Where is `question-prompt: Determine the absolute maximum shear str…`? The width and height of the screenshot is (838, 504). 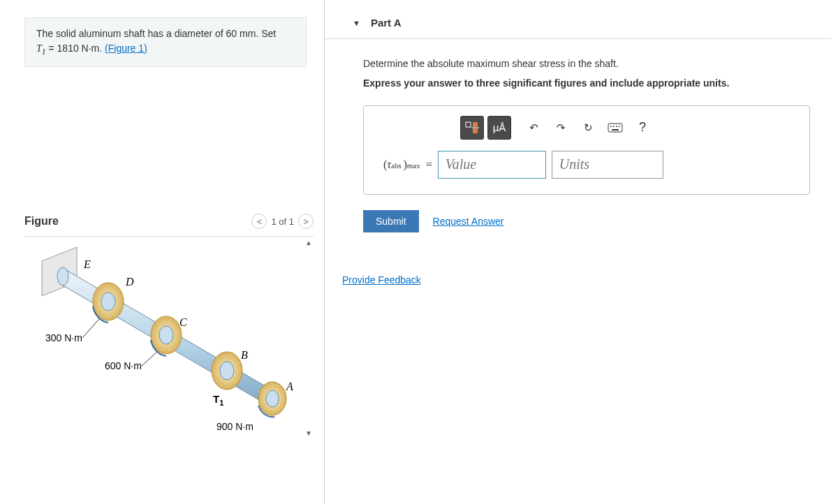 question-prompt: Determine the absolute maximum shear str… is located at coordinates (587, 64).